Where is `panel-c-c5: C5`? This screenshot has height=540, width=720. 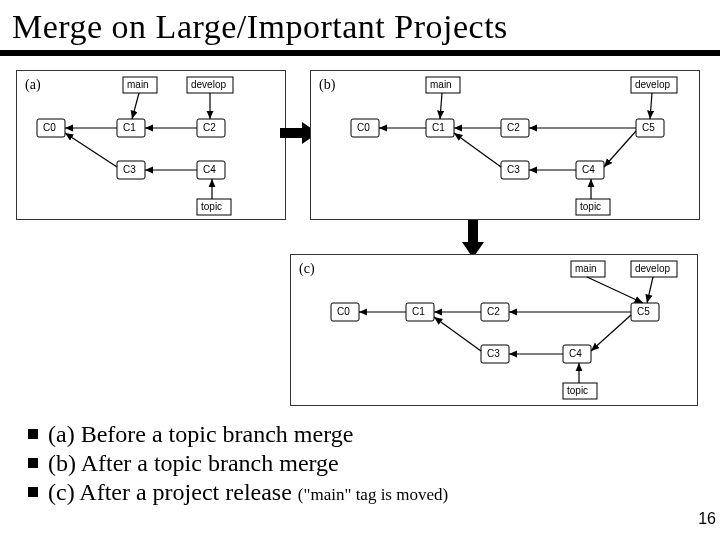 panel-c-c5: C5 is located at coordinates (644, 312).